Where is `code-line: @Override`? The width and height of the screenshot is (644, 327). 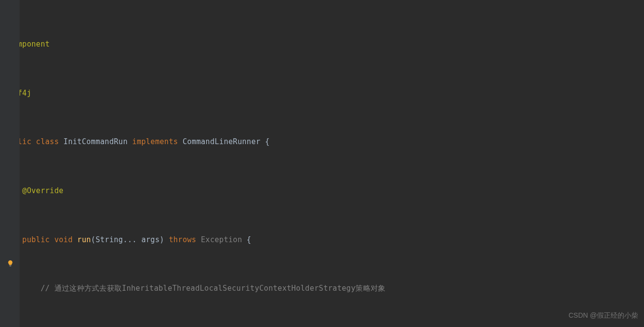
code-line: @Override is located at coordinates (322, 191).